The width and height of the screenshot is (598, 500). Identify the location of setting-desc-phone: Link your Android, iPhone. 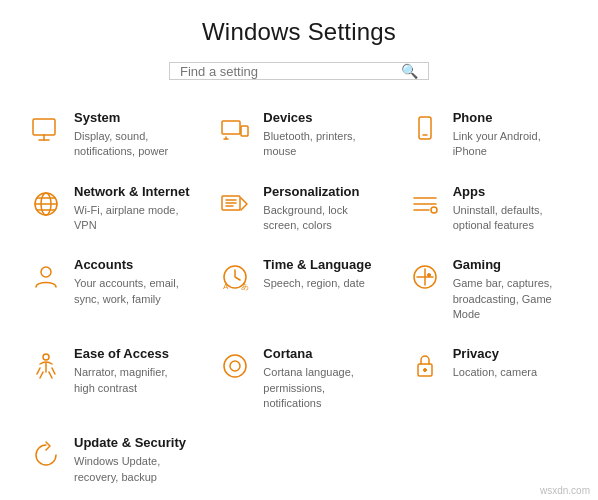
(512, 144).